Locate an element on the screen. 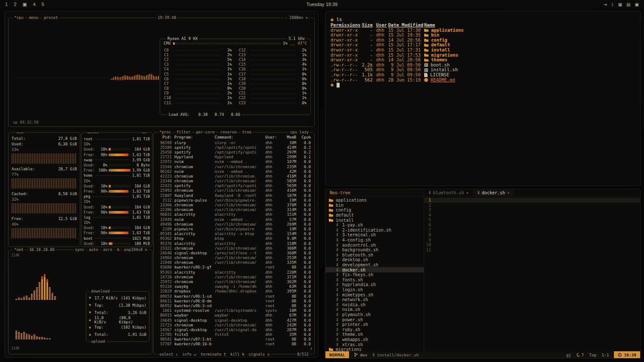 The image size is (644, 362). network-panel-tab: *net is located at coordinates (19, 250).